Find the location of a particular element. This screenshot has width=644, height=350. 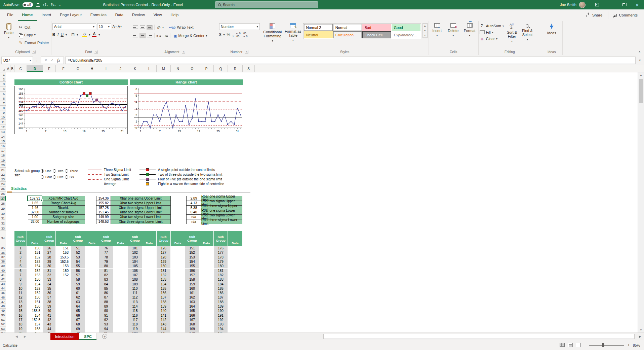

subgroup-cell: 189 is located at coordinates (221, 306).